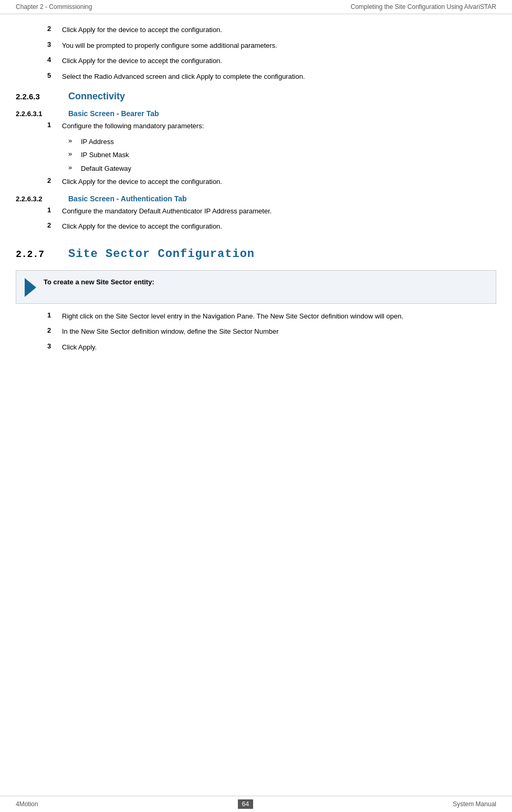 Image resolution: width=512 pixels, height=812 pixels. Describe the element at coordinates (475, 804) in the screenshot. I see `footer-right: System Manual` at that location.